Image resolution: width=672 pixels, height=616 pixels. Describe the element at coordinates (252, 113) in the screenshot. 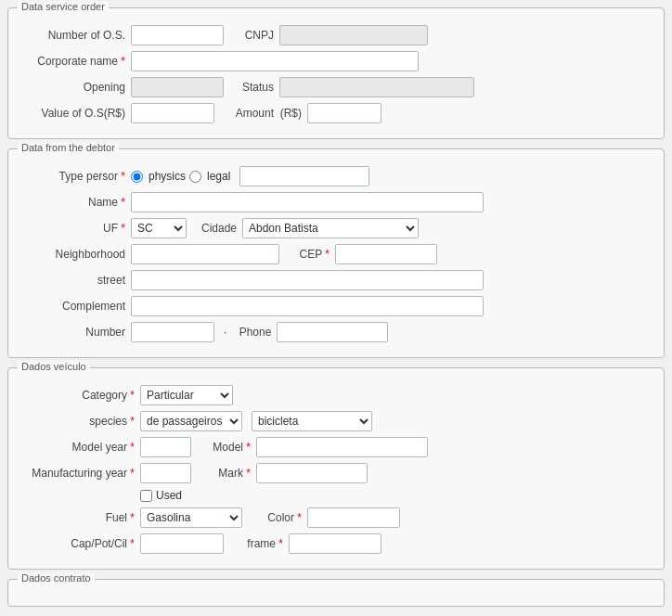

I see `amount-label: Amount` at that location.